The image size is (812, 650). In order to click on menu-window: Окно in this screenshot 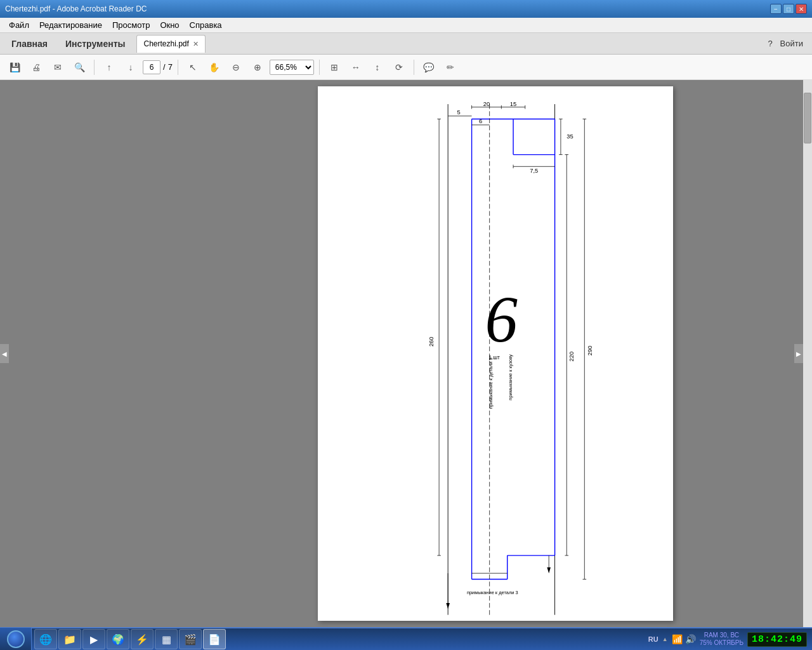, I will do `click(169, 25)`.